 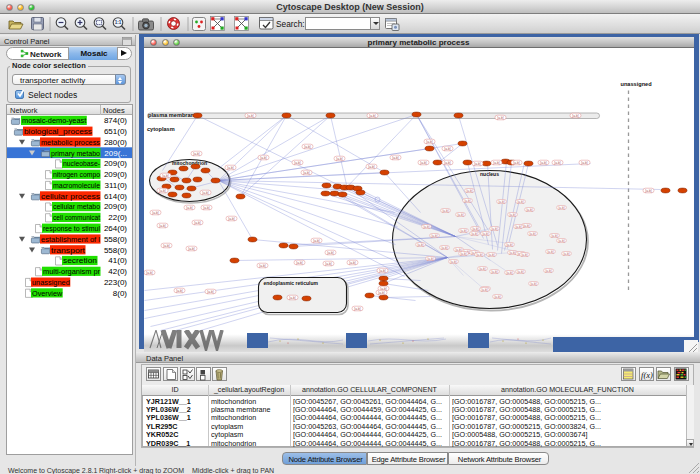 I want to click on svg-text: secretion, so click(x=80, y=260).